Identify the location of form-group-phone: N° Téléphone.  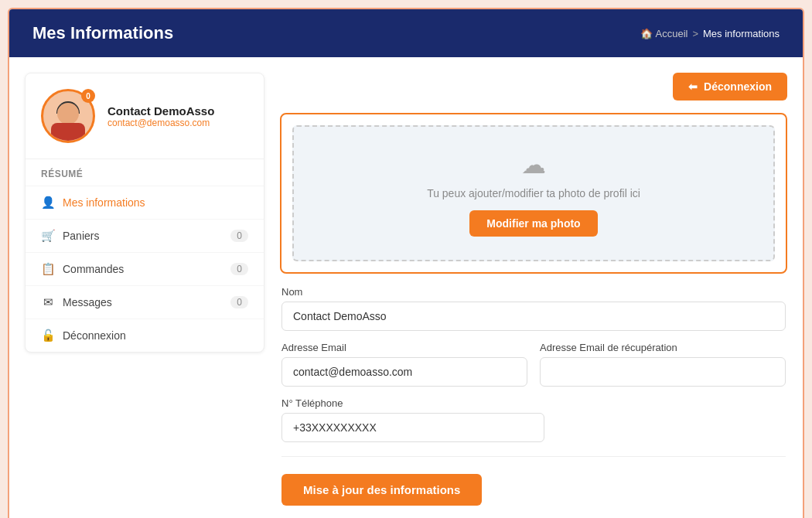
(534, 420).